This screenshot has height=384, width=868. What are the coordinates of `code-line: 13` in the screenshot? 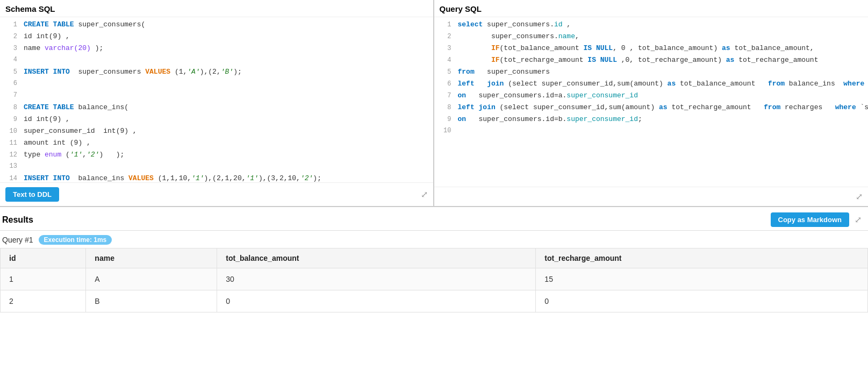 It's located at (217, 167).